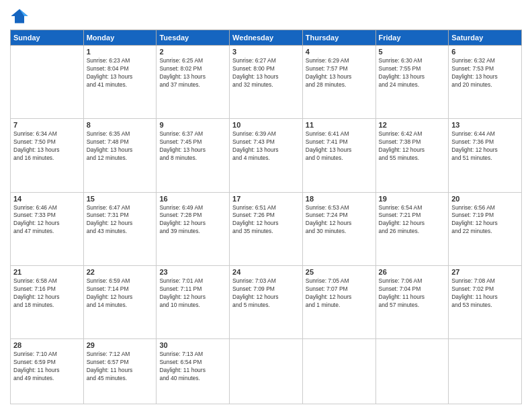  What do you see at coordinates (266, 156) in the screenshot?
I see `calendar-cell: 10Sunrise: 6:39 AMSunset: 7:43 PMDayligh…` at bounding box center [266, 156].